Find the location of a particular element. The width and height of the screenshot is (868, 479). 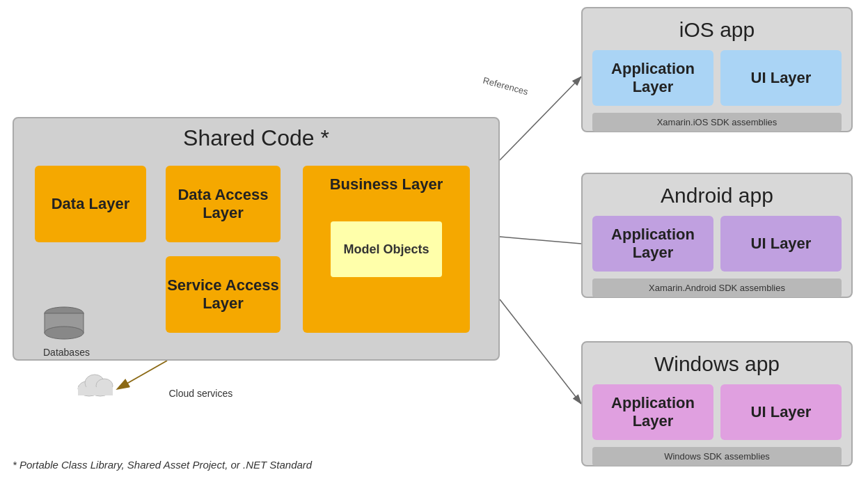

cloud-svg is located at coordinates (96, 383).